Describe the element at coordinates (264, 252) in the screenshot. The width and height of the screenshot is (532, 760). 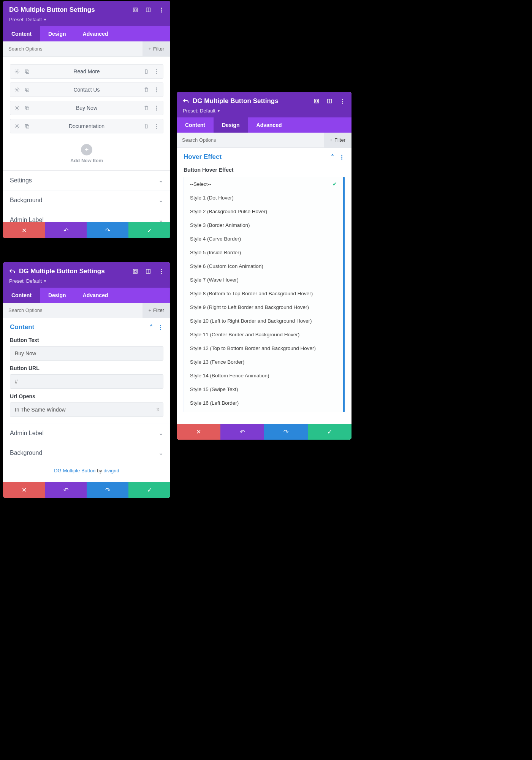
I see `hover-style-option: Style 5 (Inside Border)✔` at that location.